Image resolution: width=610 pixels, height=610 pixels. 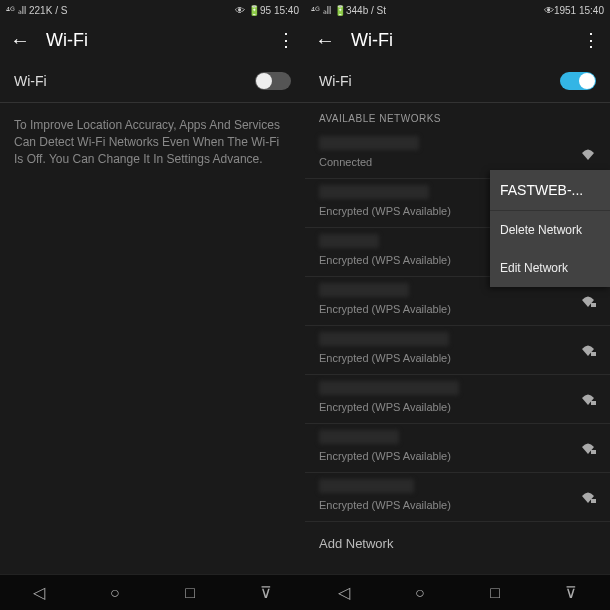 I want to click on popup-title: FASTWEB-..., so click(x=550, y=190).